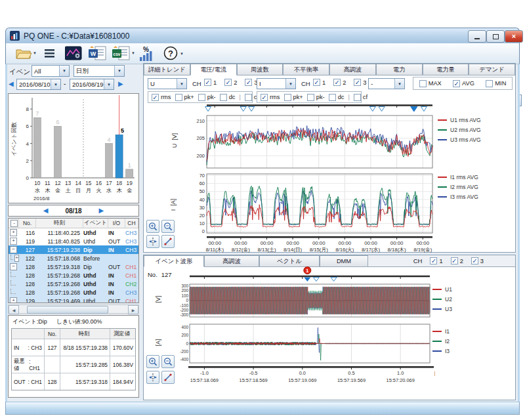 This screenshot has width=525, height=420. What do you see at coordinates (276, 84) in the screenshot?
I see `param2-select: I ▼` at bounding box center [276, 84].